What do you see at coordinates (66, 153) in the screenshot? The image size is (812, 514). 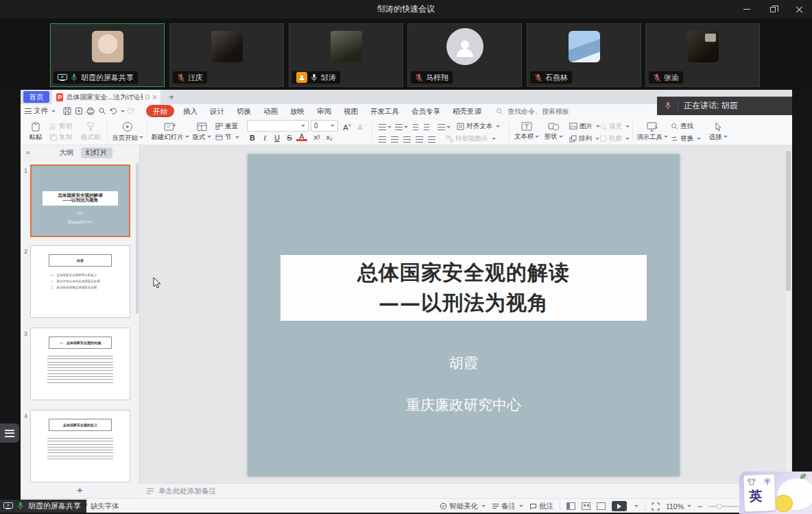 I see `outline-tab: 大纲` at bounding box center [66, 153].